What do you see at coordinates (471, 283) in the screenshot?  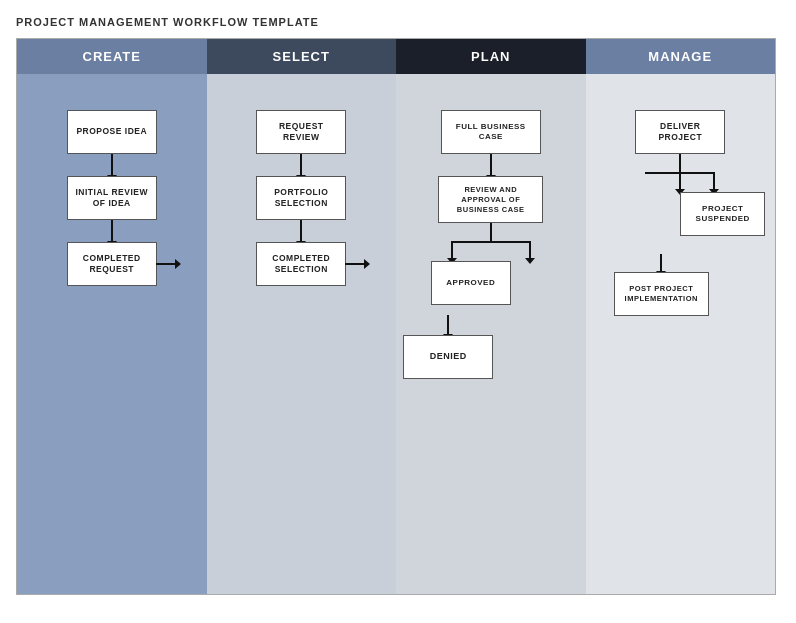 I see `fork-approved: APPROVED` at bounding box center [471, 283].